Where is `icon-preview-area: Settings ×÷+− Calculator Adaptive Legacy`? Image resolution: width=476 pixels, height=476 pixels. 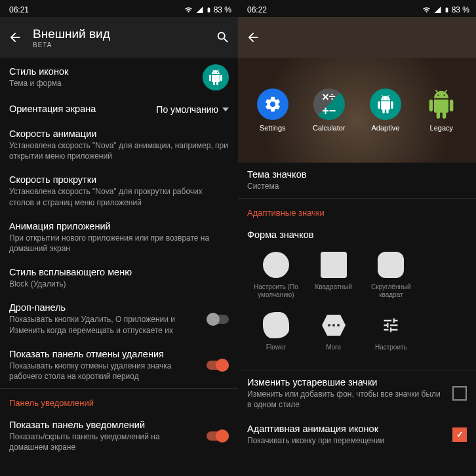
icon-preview-area: Settings ×÷+− Calculator Adaptive Legacy is located at coordinates (357, 110).